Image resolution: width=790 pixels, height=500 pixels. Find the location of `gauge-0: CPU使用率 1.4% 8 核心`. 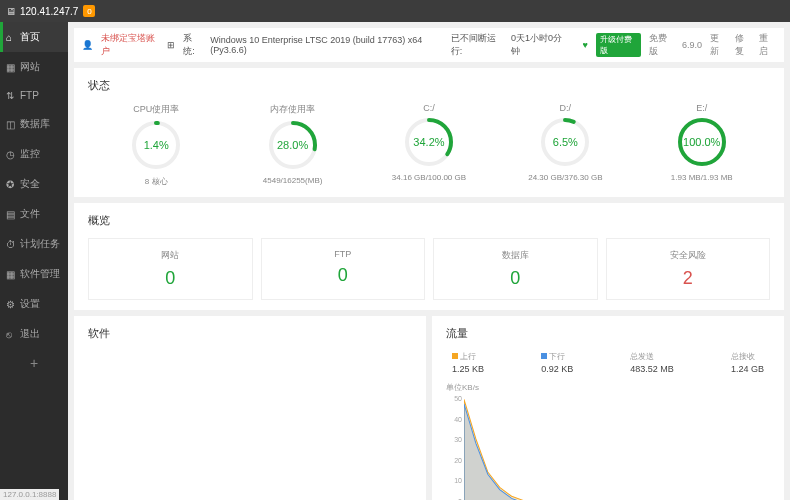

gauge-0: CPU使用率 1.4% 8 核心 is located at coordinates (156, 145).